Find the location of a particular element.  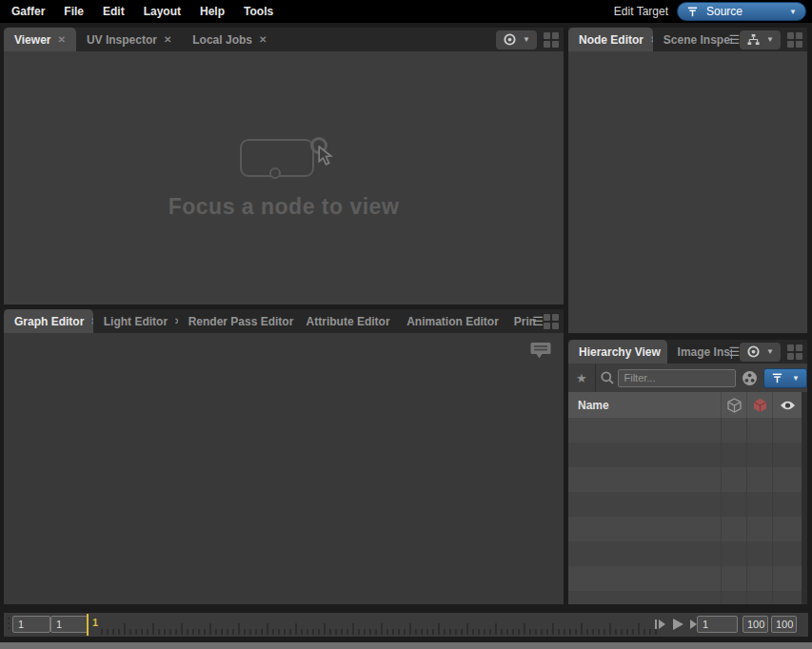

tab-uv-inspector: UV Inspector ✕ is located at coordinates (129, 40).